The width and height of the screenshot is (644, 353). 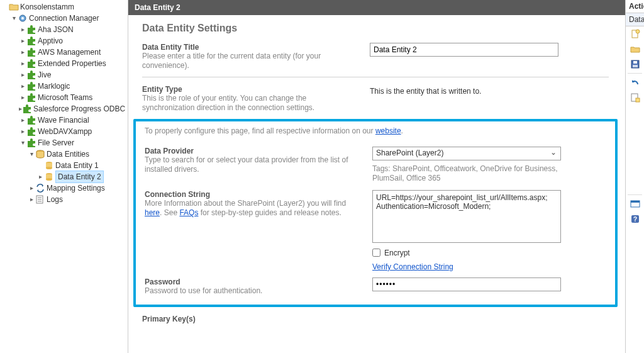 What do you see at coordinates (73, 64) in the screenshot?
I see `tree-item: ▸Extended Properties` at bounding box center [73, 64].